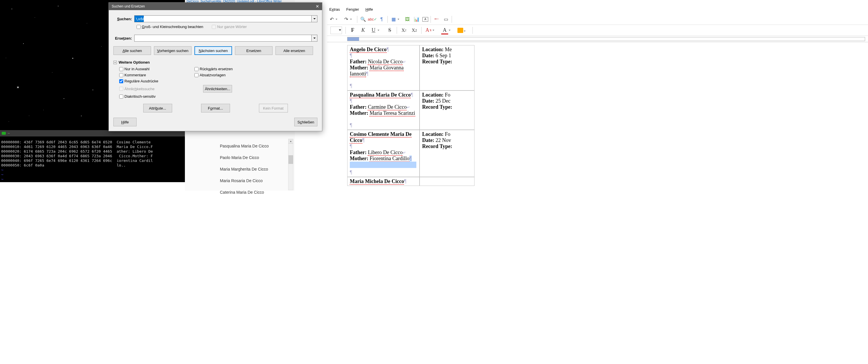  I want to click on terminal-prompt: ~, so click(9, 133).